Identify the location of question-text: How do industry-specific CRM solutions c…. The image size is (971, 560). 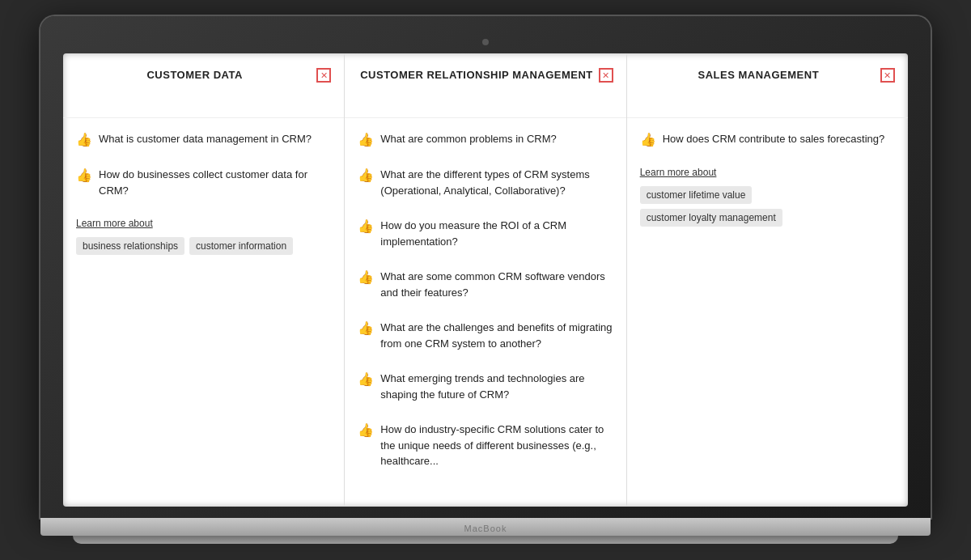
(497, 445).